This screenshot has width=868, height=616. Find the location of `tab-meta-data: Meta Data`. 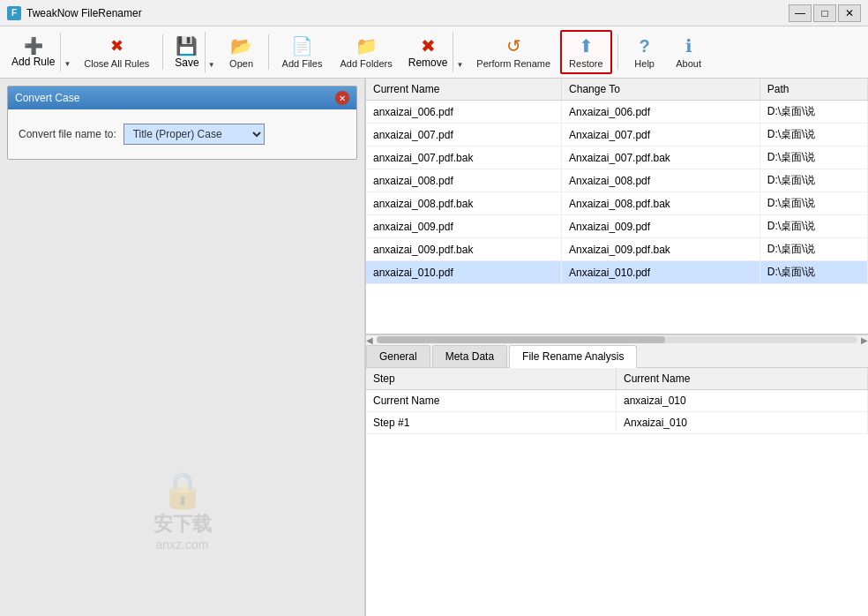

tab-meta-data: Meta Data is located at coordinates (469, 357).